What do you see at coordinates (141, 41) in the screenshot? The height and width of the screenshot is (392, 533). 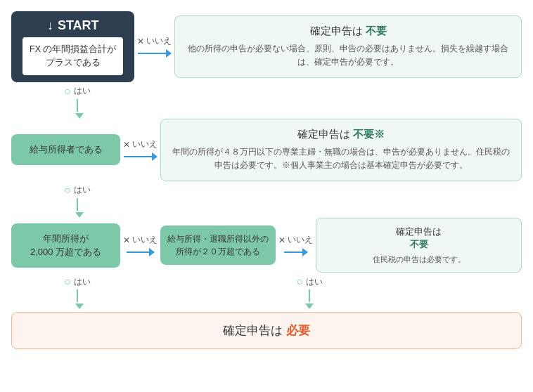 I see `x-mark-1: ✕` at bounding box center [141, 41].